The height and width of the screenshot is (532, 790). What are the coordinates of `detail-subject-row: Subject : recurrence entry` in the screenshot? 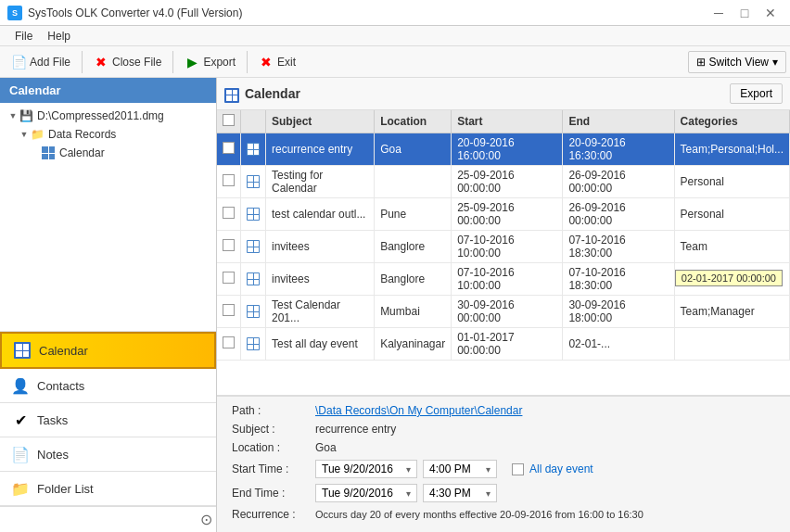 It's located at (503, 429).